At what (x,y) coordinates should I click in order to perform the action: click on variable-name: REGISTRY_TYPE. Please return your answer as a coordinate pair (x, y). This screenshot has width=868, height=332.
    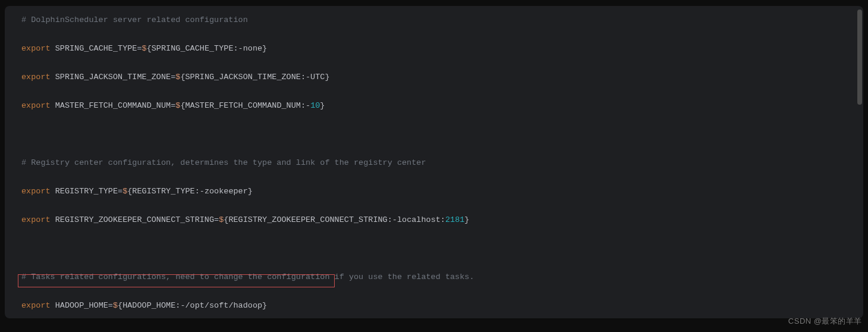
    Looking at the image, I should click on (87, 192).